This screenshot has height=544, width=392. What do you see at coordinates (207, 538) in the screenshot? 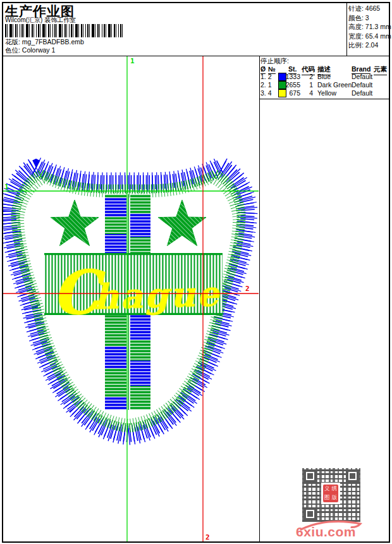
I see `guide-label-v2: 2` at bounding box center [207, 538].